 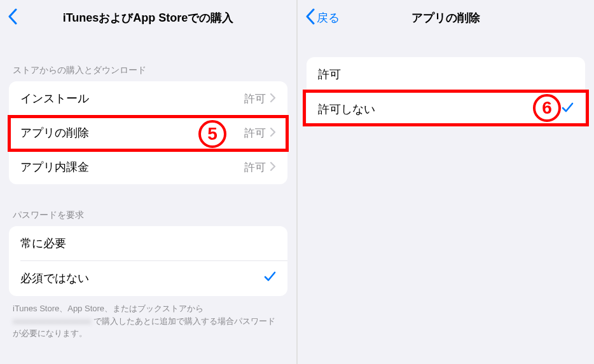 What do you see at coordinates (132, 98) in the screenshot?
I see `row-label: インストール` at bounding box center [132, 98].